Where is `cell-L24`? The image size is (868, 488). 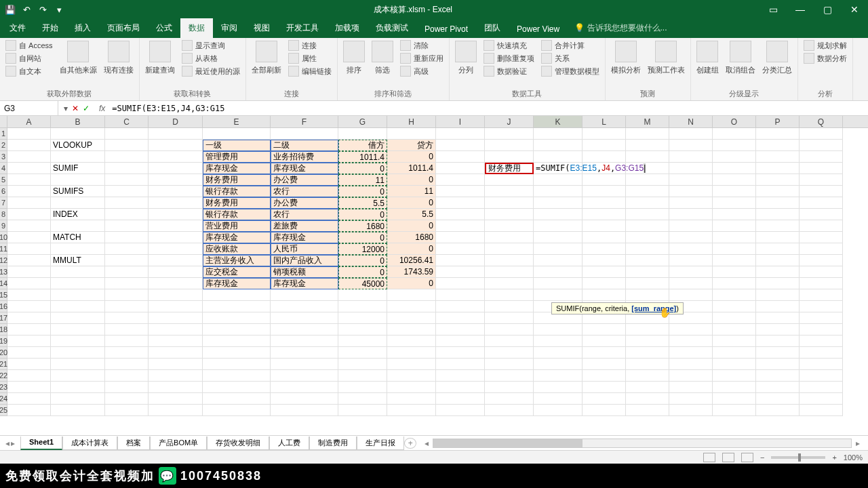
cell-L24 is located at coordinates (604, 399).